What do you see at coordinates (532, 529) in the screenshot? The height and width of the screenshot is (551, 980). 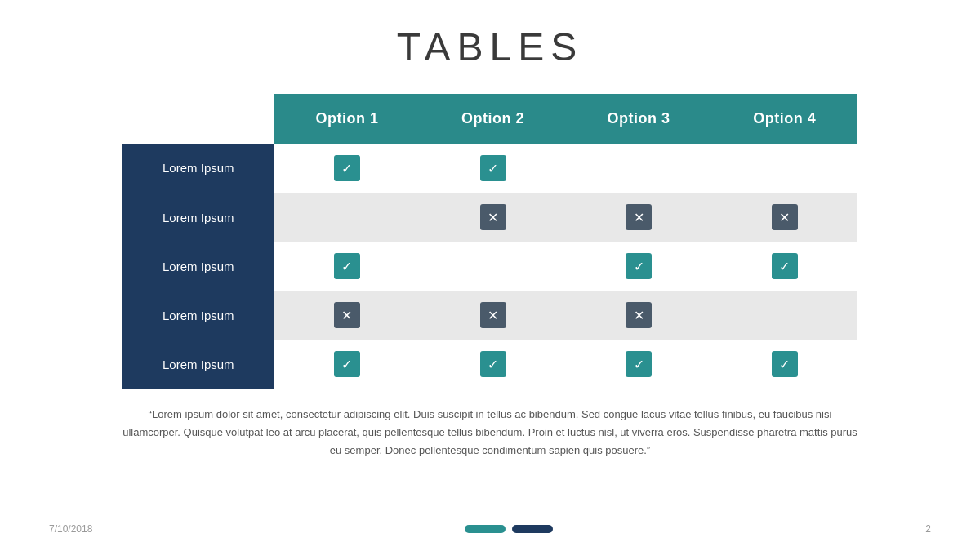 I see `dot-navy` at bounding box center [532, 529].